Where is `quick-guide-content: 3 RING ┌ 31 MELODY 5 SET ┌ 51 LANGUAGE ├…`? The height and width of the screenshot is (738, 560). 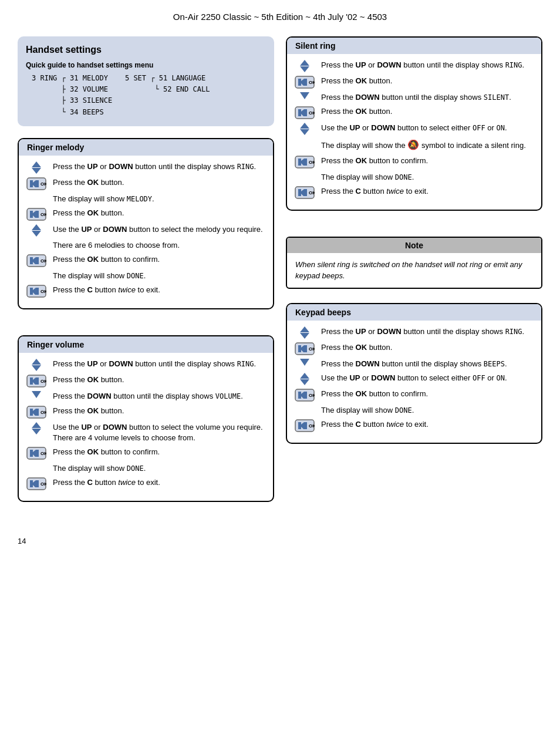
quick-guide-content: 3 RING ┌ 31 MELODY 5 SET ┌ 51 LANGUAGE ├… is located at coordinates (149, 95).